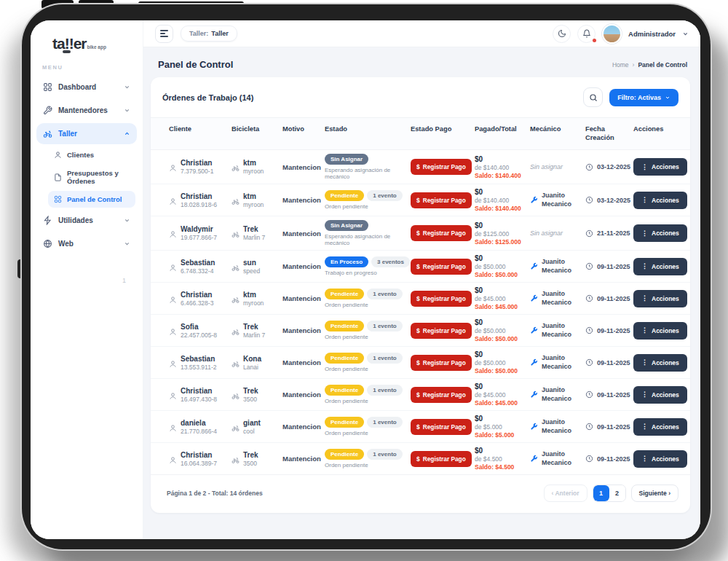  What do you see at coordinates (617, 493) in the screenshot?
I see `page-2-button: 2` at bounding box center [617, 493].